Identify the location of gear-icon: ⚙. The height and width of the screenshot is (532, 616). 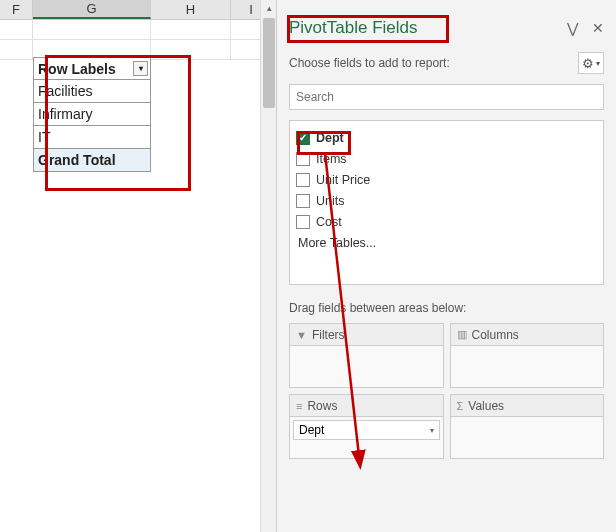
(588, 64).